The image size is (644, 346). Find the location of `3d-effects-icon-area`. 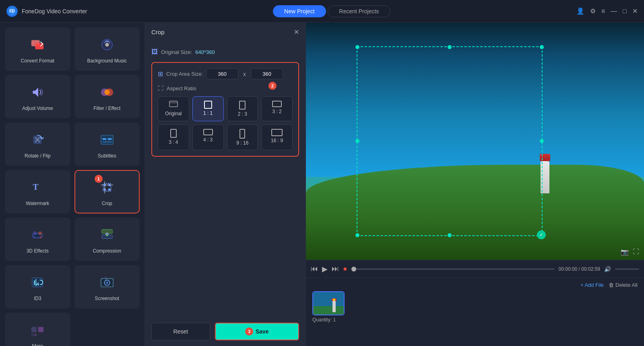

3d-effects-icon-area is located at coordinates (37, 235).